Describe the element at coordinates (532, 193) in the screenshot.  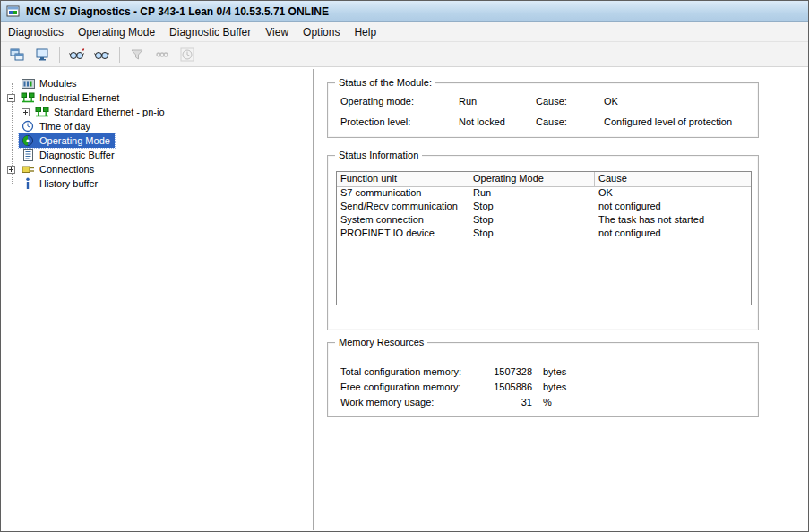
I see `cell-operating-mode: Run` at that location.